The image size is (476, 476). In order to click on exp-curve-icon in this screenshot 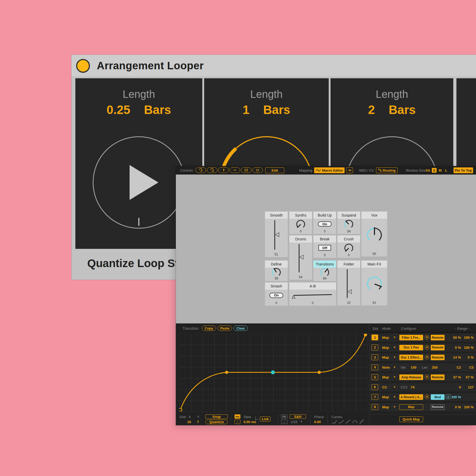, I will do `click(342, 422)`.